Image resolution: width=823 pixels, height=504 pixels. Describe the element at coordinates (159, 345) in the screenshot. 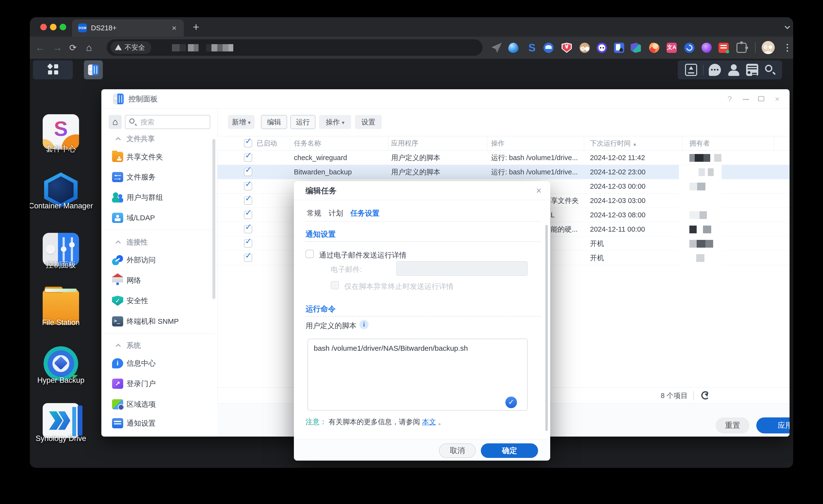

I see `sidebar-section-system: 系统` at that location.